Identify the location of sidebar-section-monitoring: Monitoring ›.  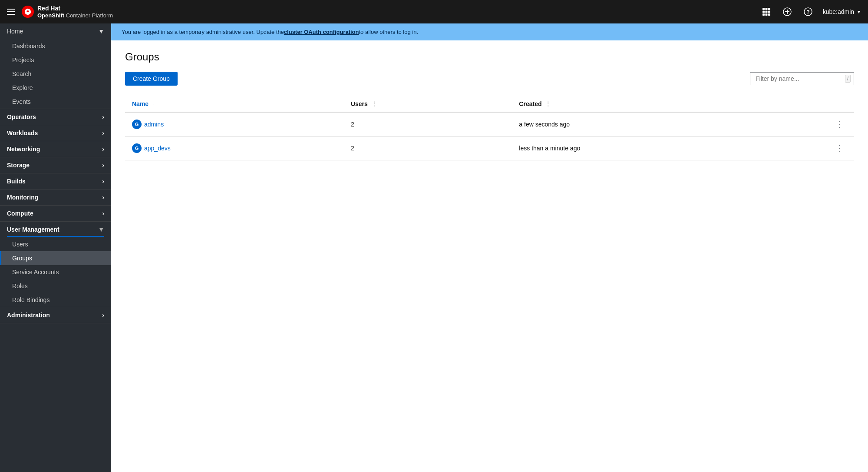
(56, 197).